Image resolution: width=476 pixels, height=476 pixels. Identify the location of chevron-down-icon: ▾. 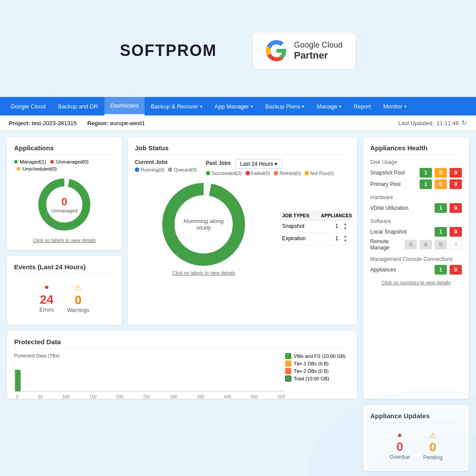
(276, 164).